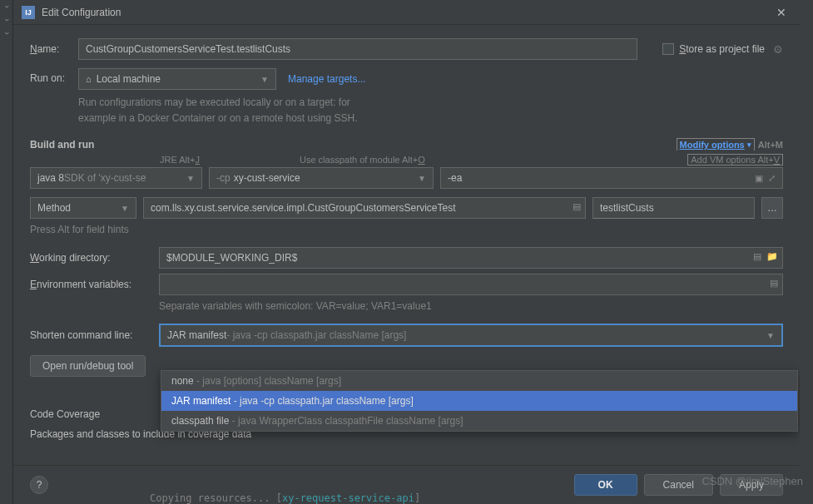  What do you see at coordinates (28, 12) in the screenshot?
I see `app-icon: IJ` at bounding box center [28, 12].